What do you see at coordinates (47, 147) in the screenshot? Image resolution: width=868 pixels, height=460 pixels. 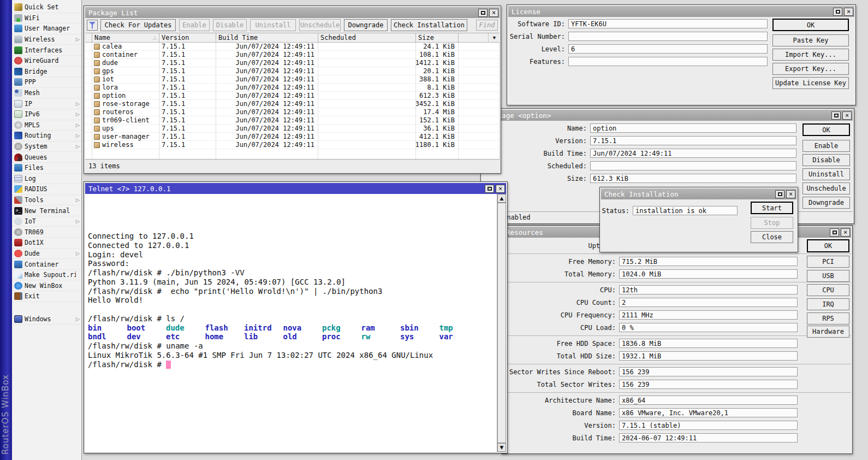 I see `sidebar-item: System ▷` at bounding box center [47, 147].